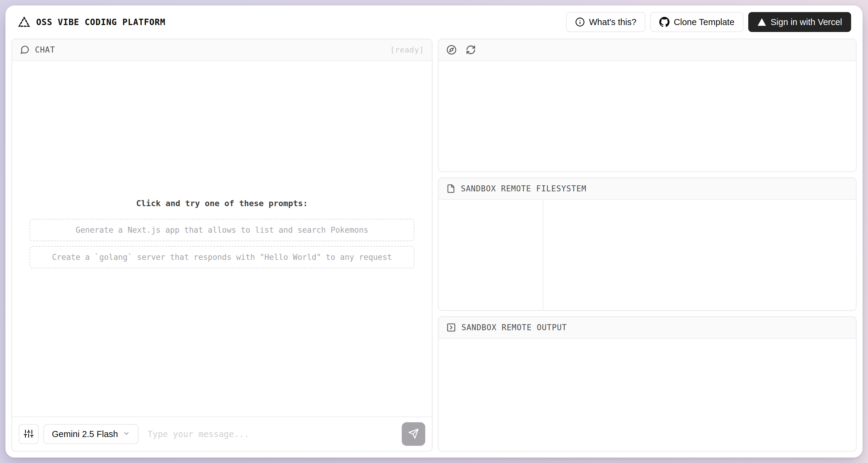 The height and width of the screenshot is (463, 868). I want to click on output-panel-header: SANDBOX REMOTE OUTPUT, so click(647, 328).